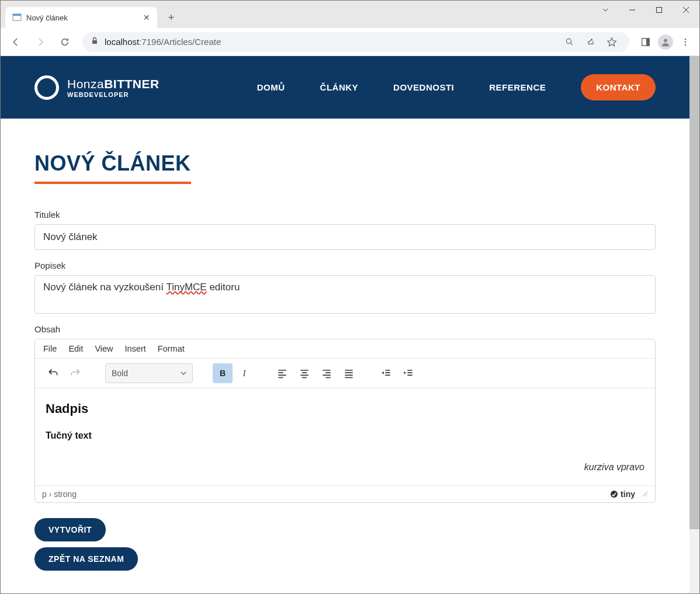  Describe the element at coordinates (17, 18) in the screenshot. I see `page-favicon` at that location.